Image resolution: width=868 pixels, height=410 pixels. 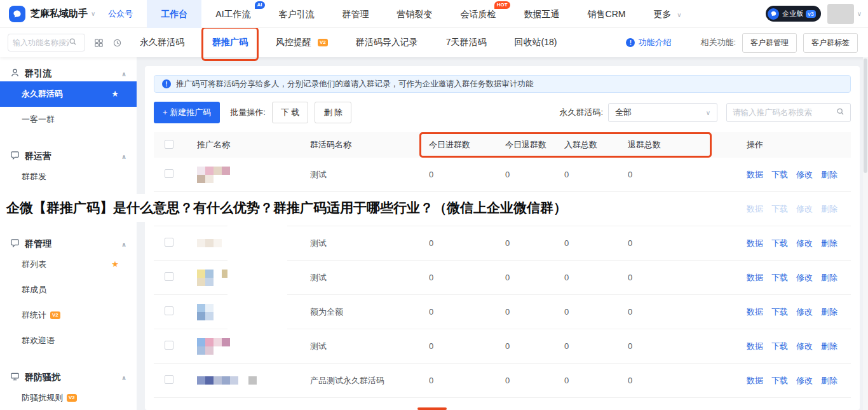 What do you see at coordinates (840, 113) in the screenshot?
I see `search-icon` at bounding box center [840, 113].